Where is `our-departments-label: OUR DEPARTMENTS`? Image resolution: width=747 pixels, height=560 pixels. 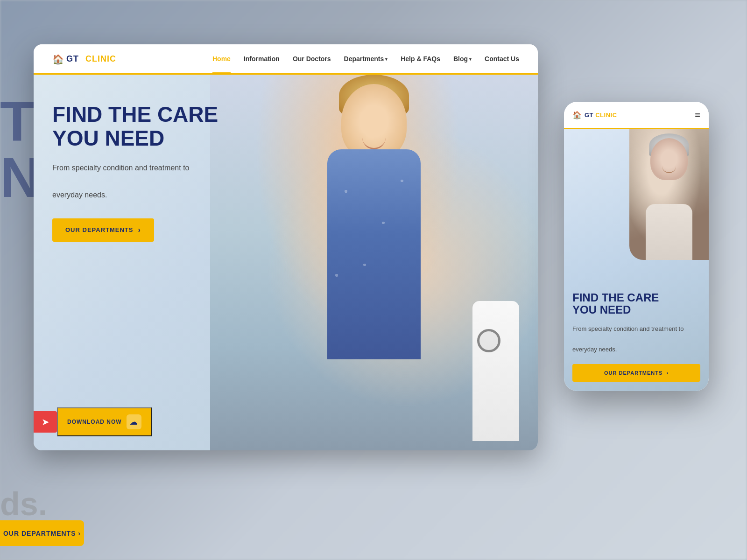
our-departments-label: OUR DEPARTMENTS is located at coordinates (99, 230).